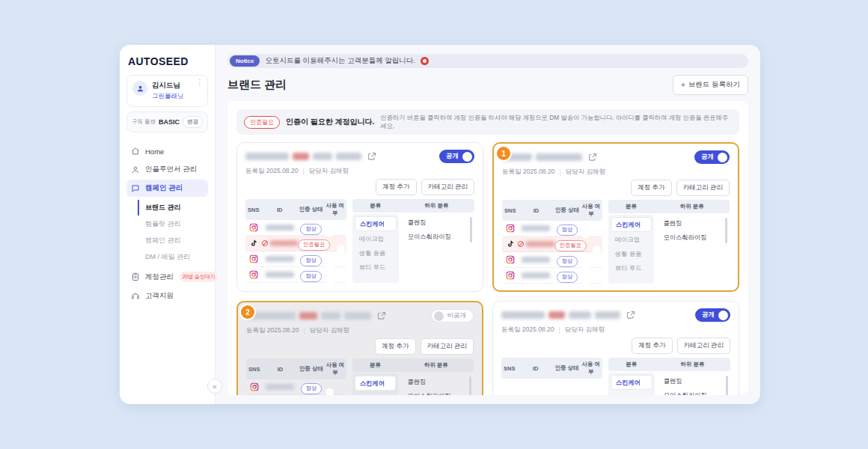 This screenshot has height=449, width=868. What do you see at coordinates (453, 316) in the screenshot?
I see `visibility-toggle: 비공개` at bounding box center [453, 316].